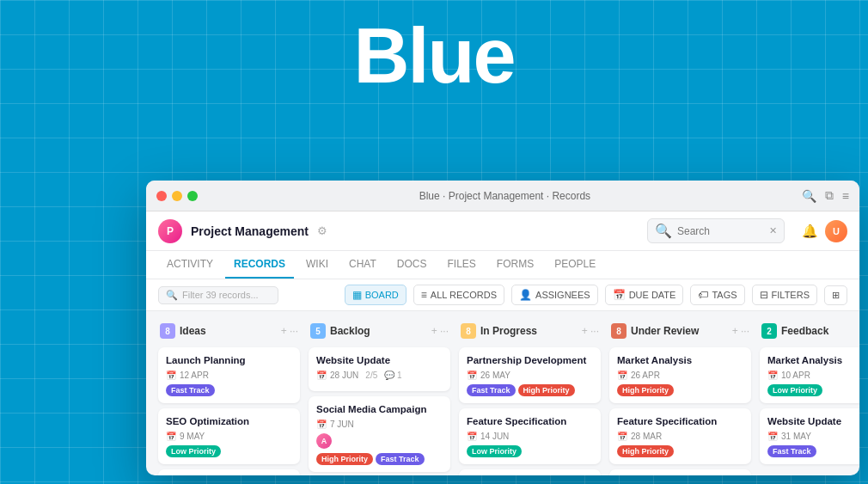 The image size is (868, 484). I want to click on tab-wiki: WIKI, so click(317, 265).